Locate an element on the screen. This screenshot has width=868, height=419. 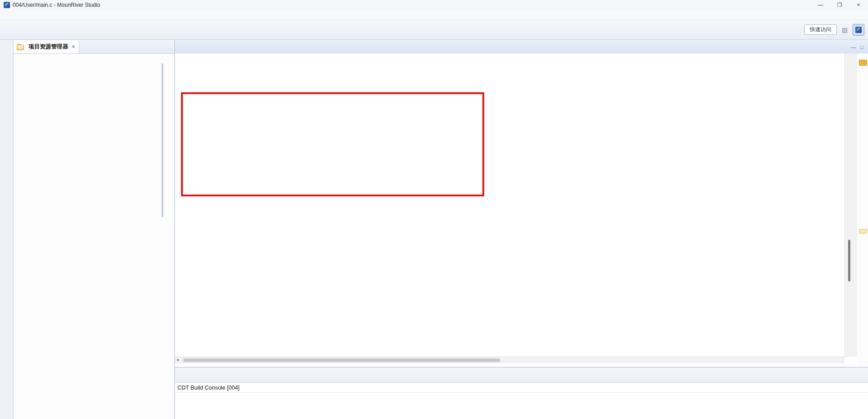
main-toolbar: 快速访问 ▨ is located at coordinates (434, 30).